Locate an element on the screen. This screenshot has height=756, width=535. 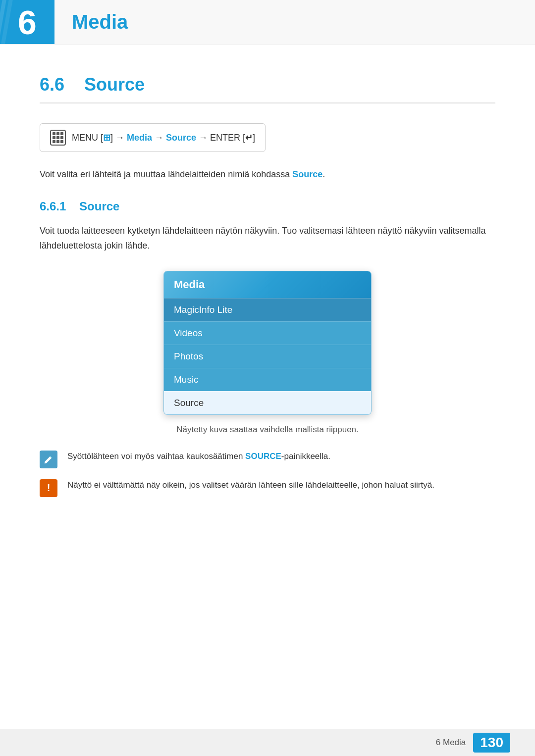
page-header: 6 Media is located at coordinates (268, 22).